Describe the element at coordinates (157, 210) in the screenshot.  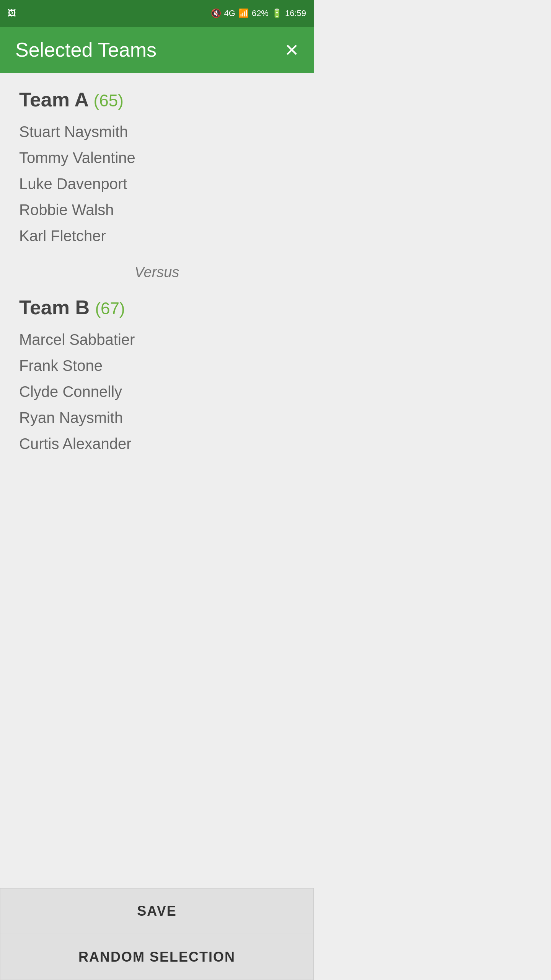
I see `list-item: Robbie Walsh` at that location.